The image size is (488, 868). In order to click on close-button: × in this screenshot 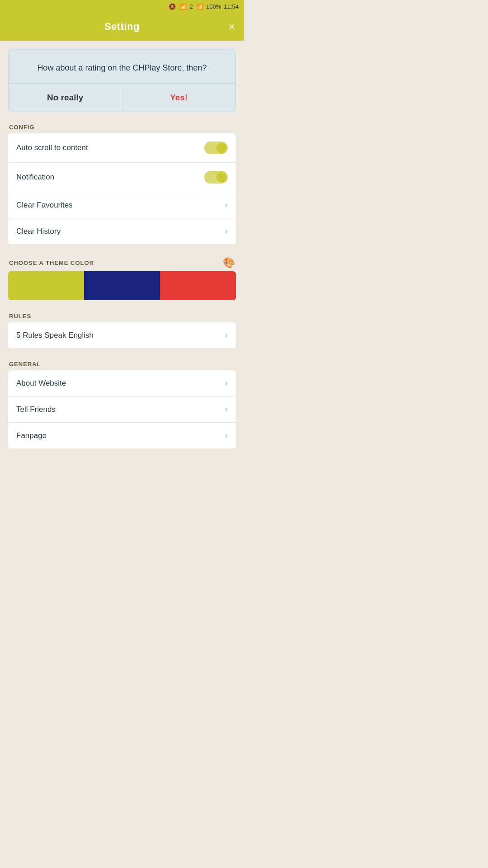, I will do `click(232, 27)`.